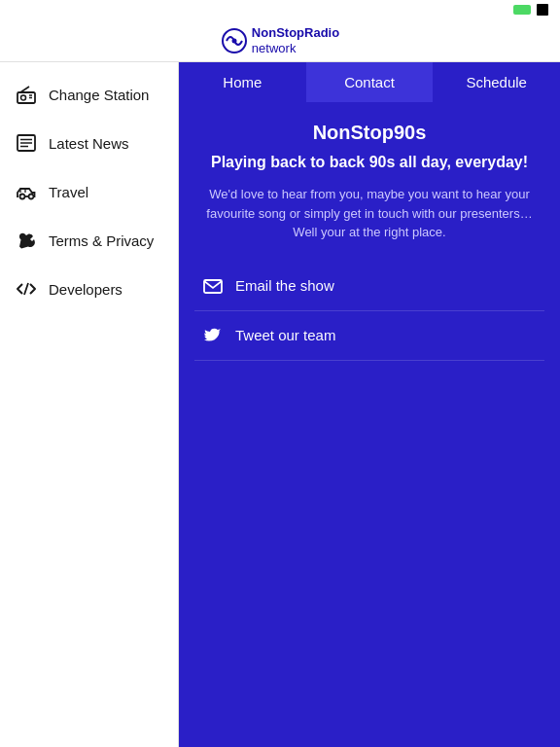 The width and height of the screenshot is (560, 747). Describe the element at coordinates (369, 82) in the screenshot. I see `tab-bar: Home Contact Schedule` at that location.